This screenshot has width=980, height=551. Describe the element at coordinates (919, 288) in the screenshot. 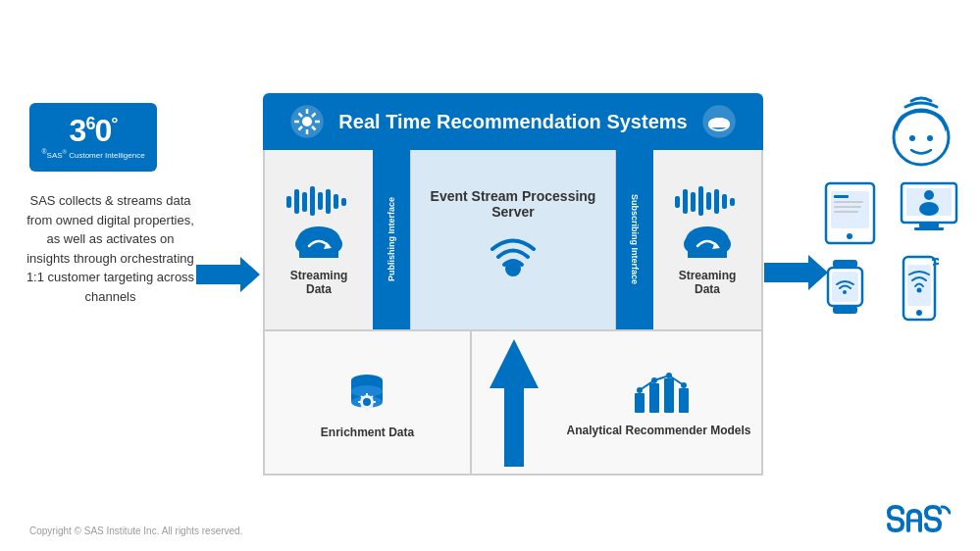

I see `phone-icon` at that location.